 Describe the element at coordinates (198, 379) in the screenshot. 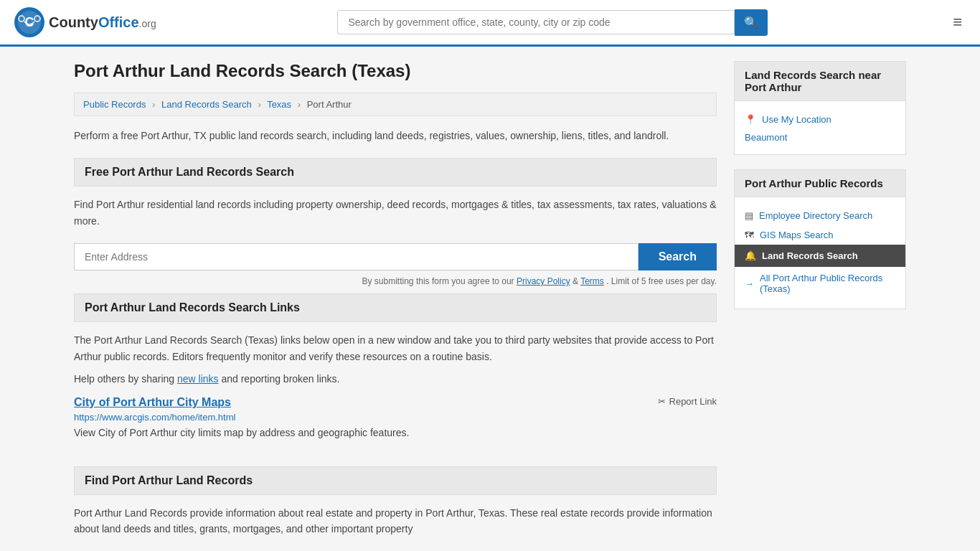

I see `new-links-link: new links` at that location.